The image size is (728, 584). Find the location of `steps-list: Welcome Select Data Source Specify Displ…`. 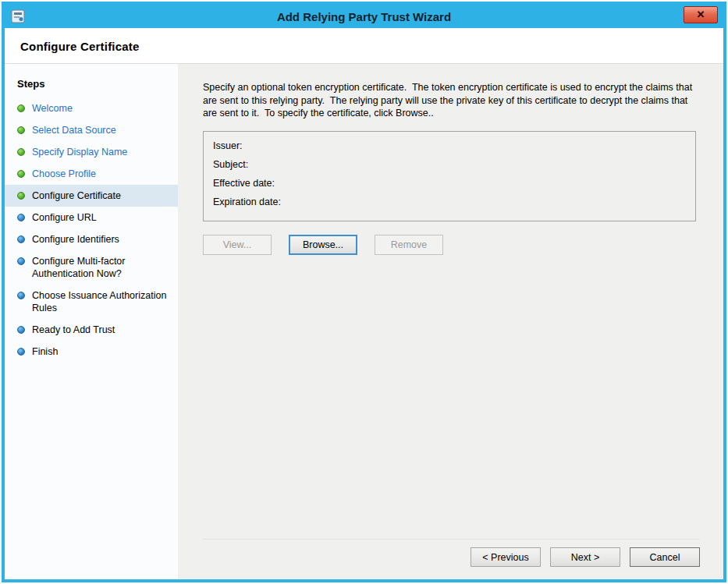

steps-list: Welcome Select Data Source Specify Displ… is located at coordinates (91, 230).